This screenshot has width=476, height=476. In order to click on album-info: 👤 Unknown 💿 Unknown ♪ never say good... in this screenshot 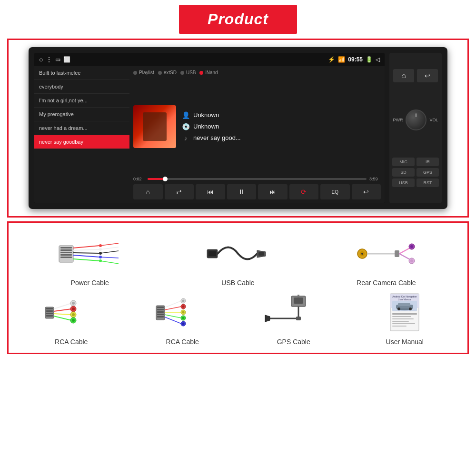, I will do `click(257, 127)`.